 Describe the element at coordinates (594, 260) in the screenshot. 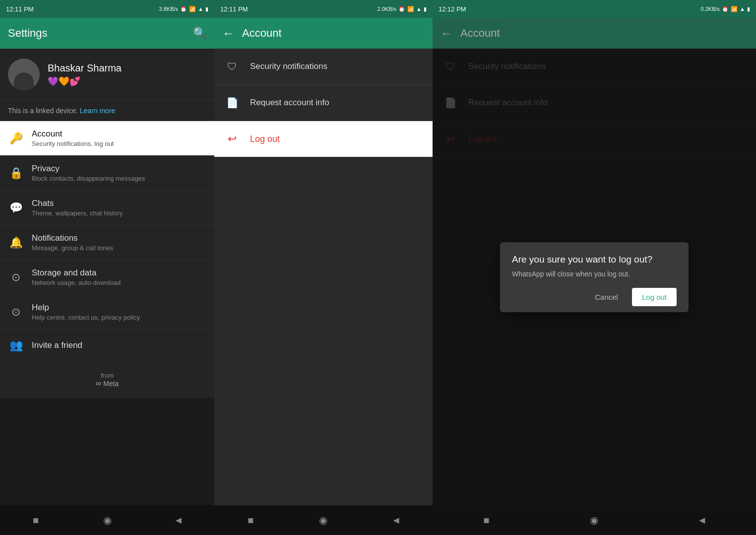

I see `dialog-title: Are you sure you want to log out?` at that location.